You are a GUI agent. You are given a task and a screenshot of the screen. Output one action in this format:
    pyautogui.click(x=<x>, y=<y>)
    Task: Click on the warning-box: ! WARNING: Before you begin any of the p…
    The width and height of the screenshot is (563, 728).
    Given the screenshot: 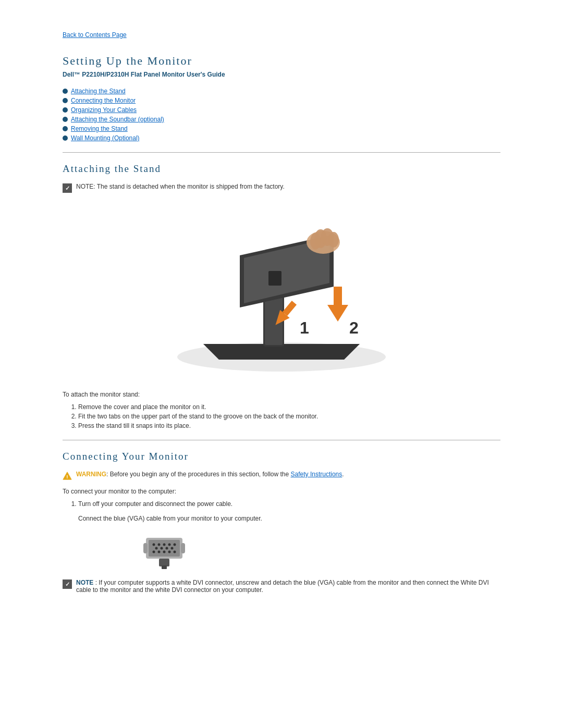 What is the action you would take?
    pyautogui.click(x=282, y=475)
    